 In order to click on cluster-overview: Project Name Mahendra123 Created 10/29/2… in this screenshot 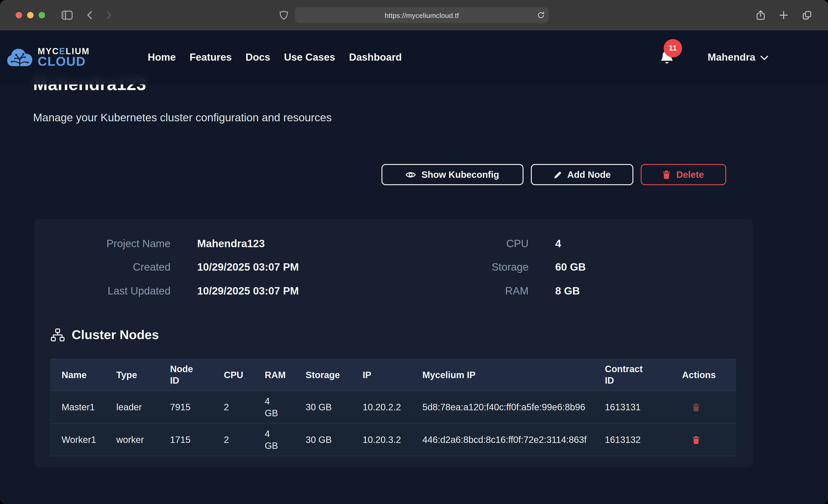, I will do `click(393, 267)`.